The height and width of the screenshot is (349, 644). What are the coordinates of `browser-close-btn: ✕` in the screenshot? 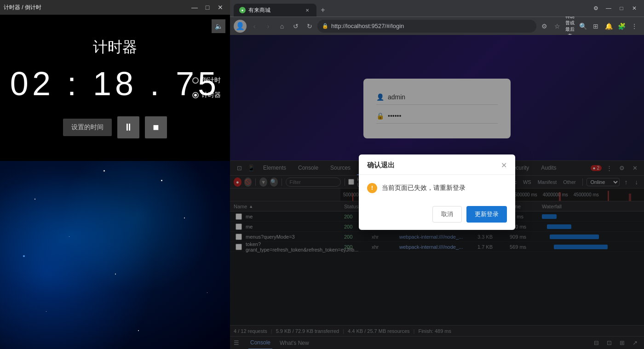 It's located at (634, 8).